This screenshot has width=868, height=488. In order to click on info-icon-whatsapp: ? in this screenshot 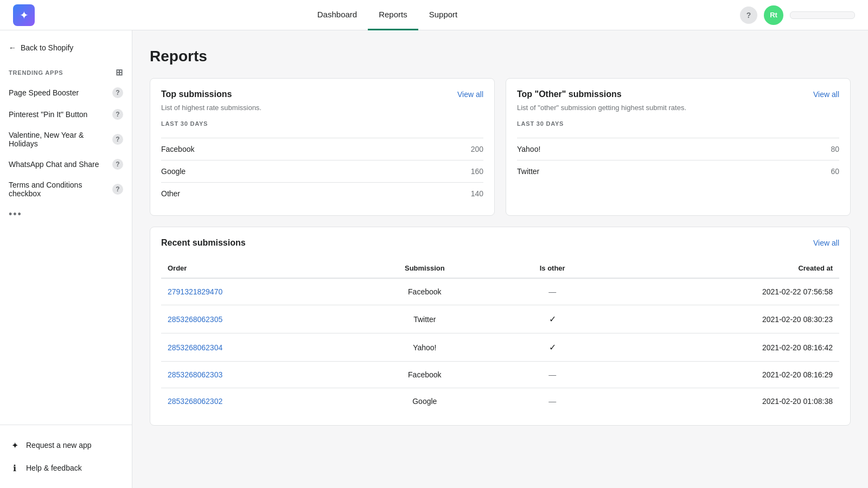, I will do `click(118, 164)`.